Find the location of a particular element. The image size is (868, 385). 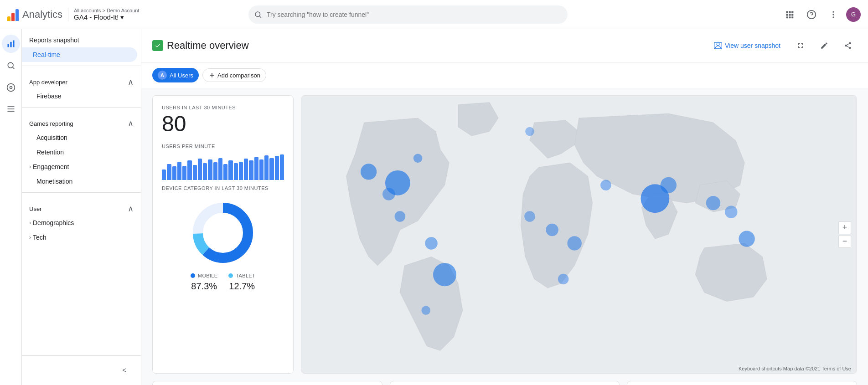

explore-icon is located at coordinates (11, 87).